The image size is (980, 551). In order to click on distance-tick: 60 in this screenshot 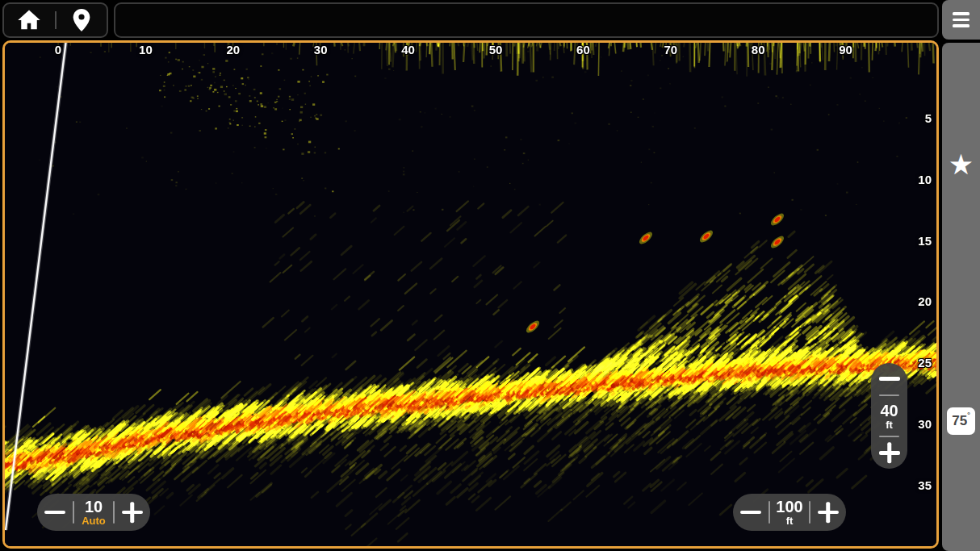, I will do `click(583, 50)`.